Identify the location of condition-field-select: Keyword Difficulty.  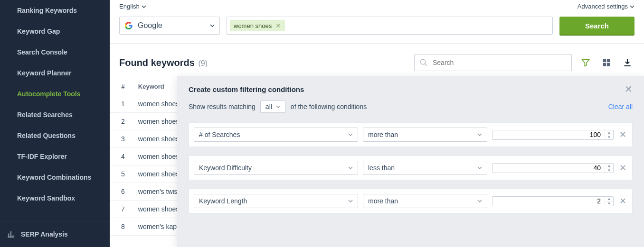
(276, 168).